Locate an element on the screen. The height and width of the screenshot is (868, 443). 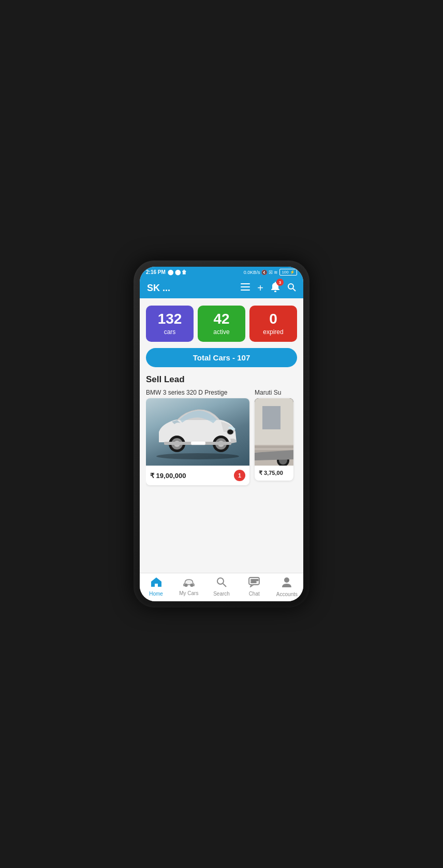
main-content: 132 cars 42 active 0 expired Total Cars … is located at coordinates (222, 436).